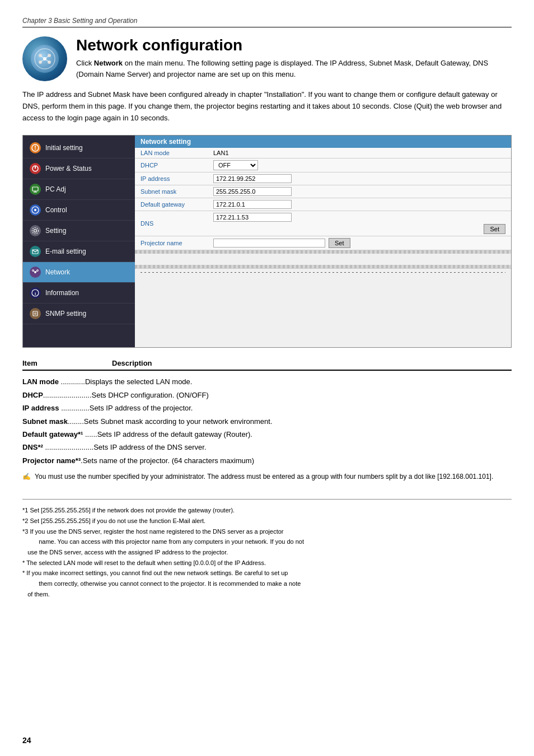  I want to click on settings-table: LAN mode LAN1 DHCP OFF ON IP address, so click(323, 199).